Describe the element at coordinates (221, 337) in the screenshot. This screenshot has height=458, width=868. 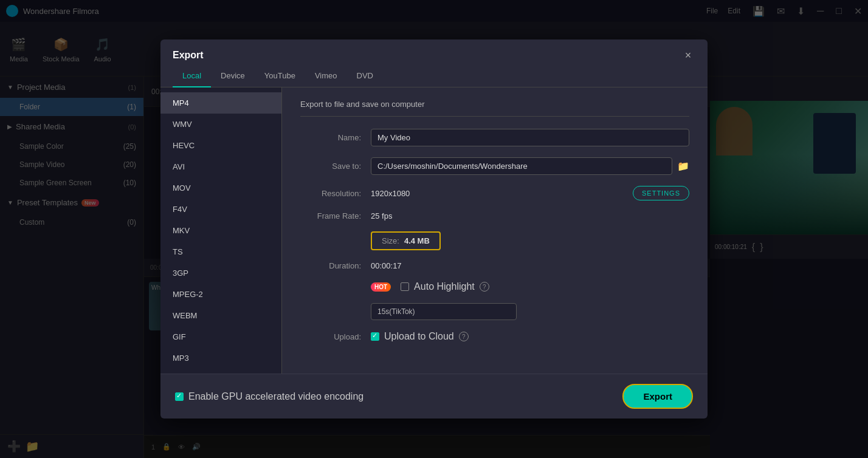
I see `format-gif: GIF` at that location.